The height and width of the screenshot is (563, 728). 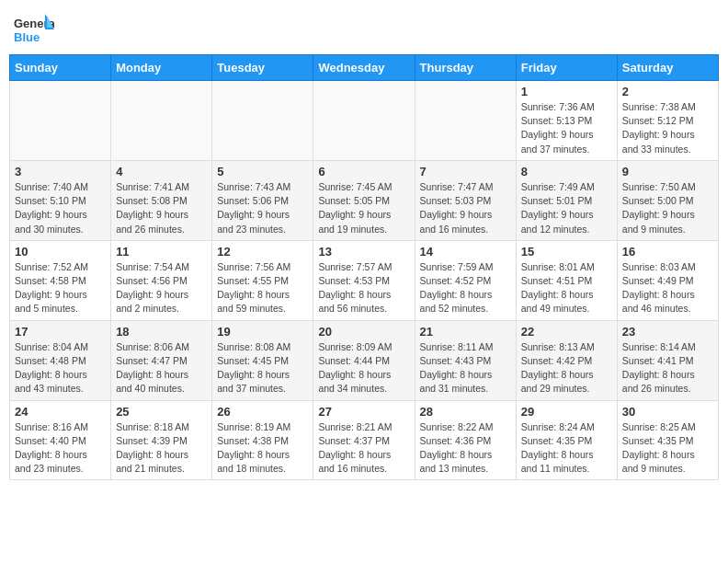 What do you see at coordinates (667, 449) in the screenshot?
I see `day-info: Sunrise: 8:25 AM Sunset: 4:35 PM Dayligh…` at bounding box center [667, 449].